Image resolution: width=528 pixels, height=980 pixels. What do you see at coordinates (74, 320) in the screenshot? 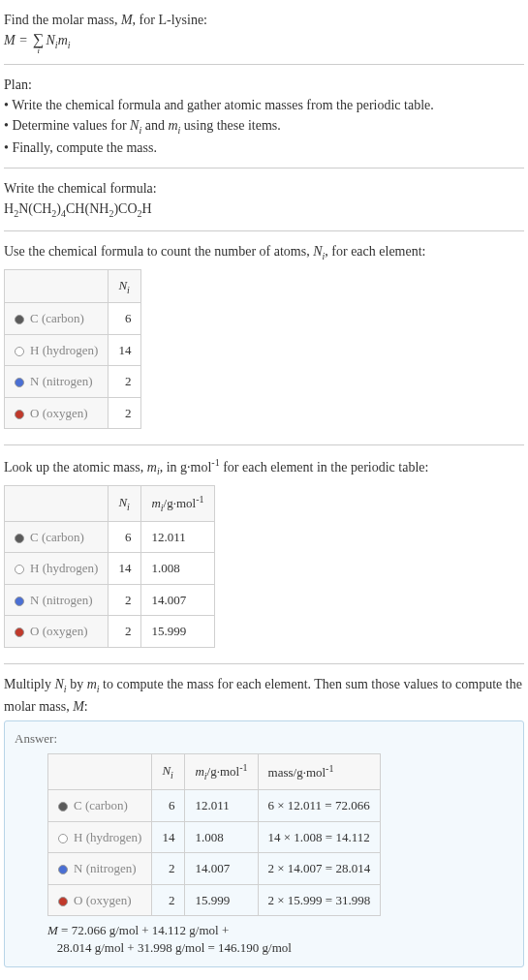
I see `table-row: C (carbon) 6` at bounding box center [74, 320].